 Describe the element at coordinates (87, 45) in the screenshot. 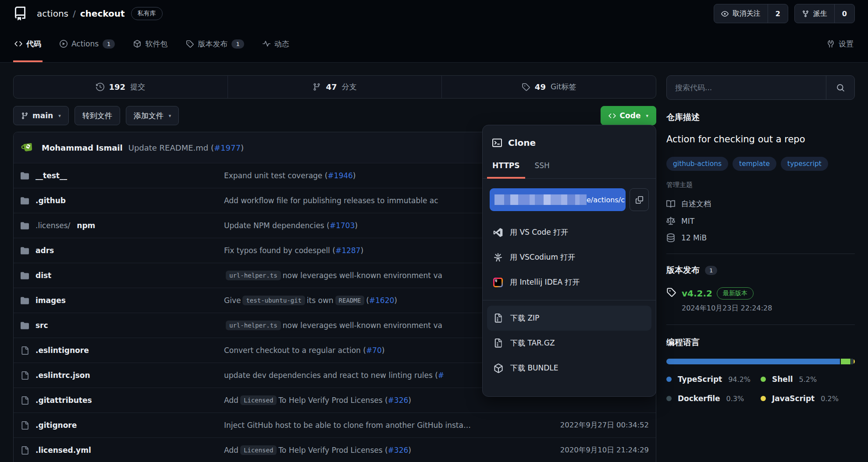

I see `tab-Actions: Actions1` at that location.